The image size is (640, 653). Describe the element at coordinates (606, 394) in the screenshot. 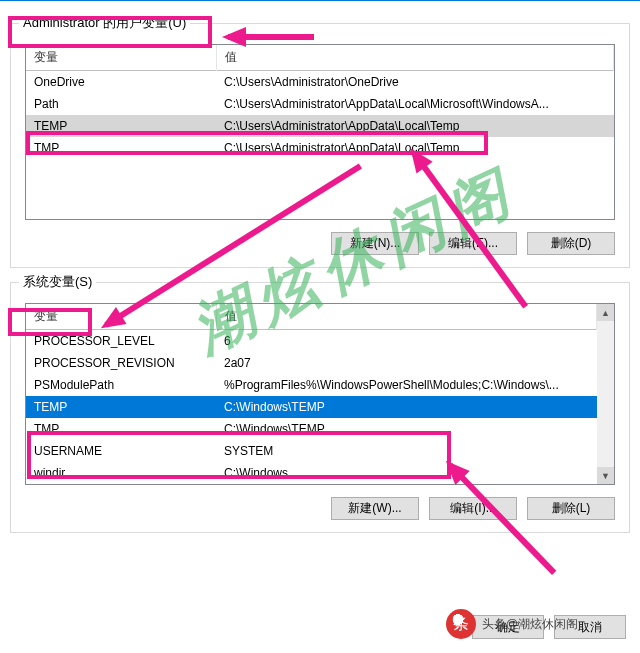

I see `system-vars-scrollbar: ▲ ▼` at that location.